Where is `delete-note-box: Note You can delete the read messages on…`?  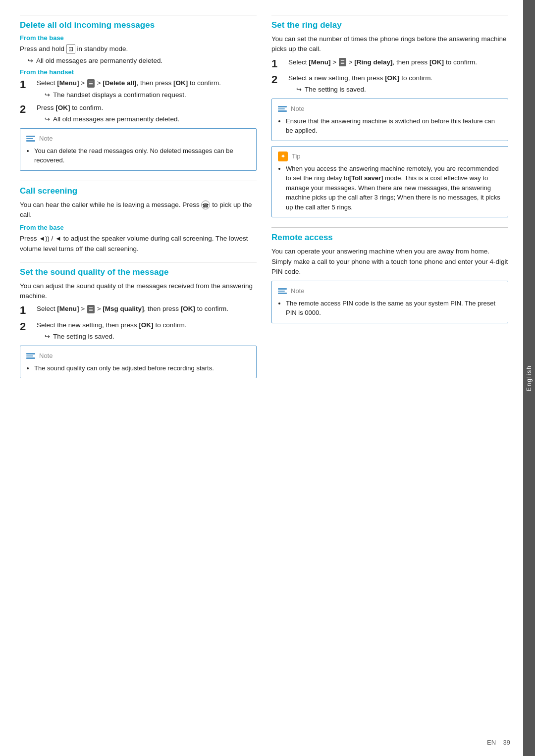
delete-note-box: Note You can delete the read messages on… is located at coordinates (138, 150).